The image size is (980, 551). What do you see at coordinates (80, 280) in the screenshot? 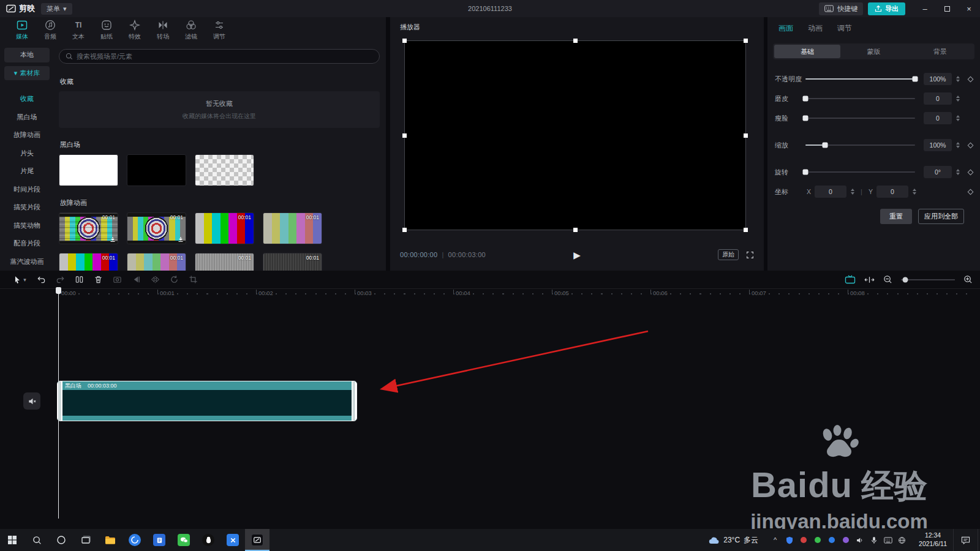
I see `split-button` at bounding box center [80, 280].